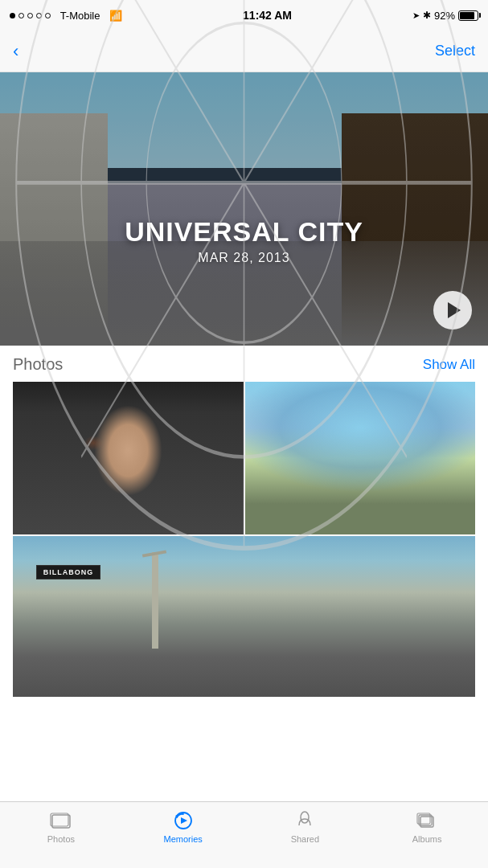 This screenshot has width=488, height=868. What do you see at coordinates (305, 821) in the screenshot?
I see `shared-tab-icon` at bounding box center [305, 821].